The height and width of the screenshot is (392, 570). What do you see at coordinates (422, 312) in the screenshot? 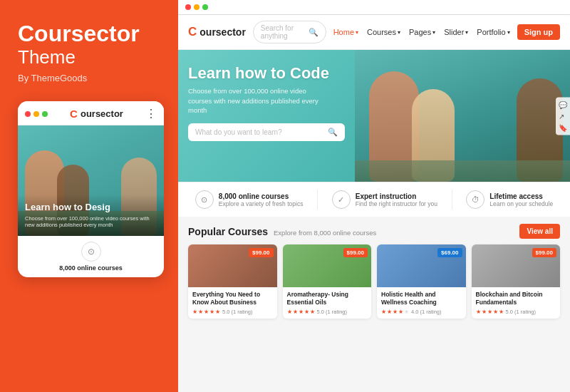
I see `course-stars-2: ★★★★★ 4.0 (1 rating)` at bounding box center [422, 312].